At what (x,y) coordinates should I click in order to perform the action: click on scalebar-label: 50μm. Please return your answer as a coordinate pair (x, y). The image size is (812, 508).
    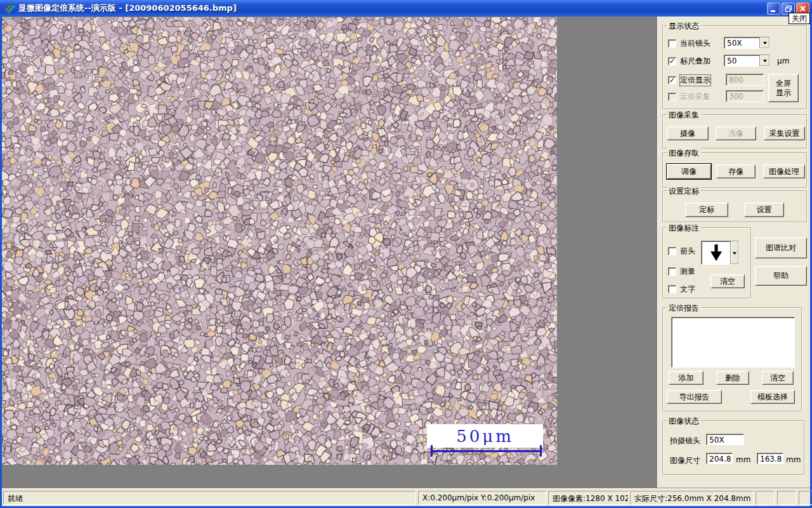
    Looking at the image, I should click on (485, 436).